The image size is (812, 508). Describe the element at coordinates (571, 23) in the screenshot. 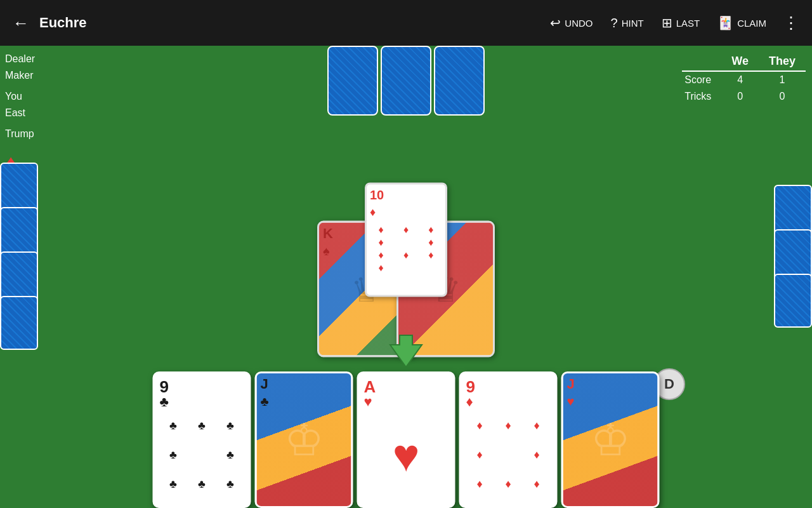

I see `undo-button: ↩ UNDO` at that location.